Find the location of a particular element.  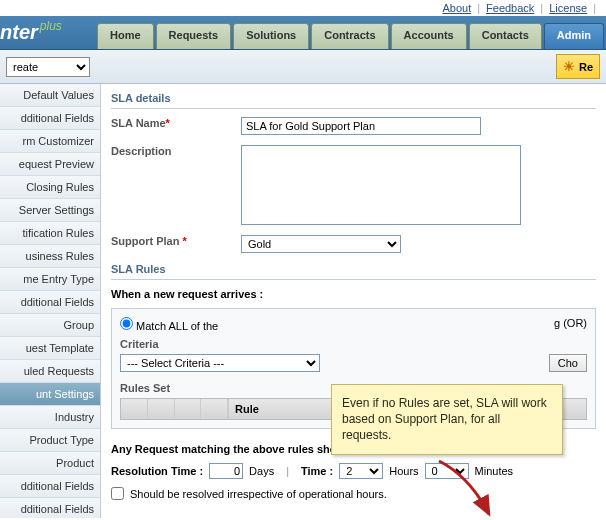

sla-name-label: SLA Name* is located at coordinates (176, 123).